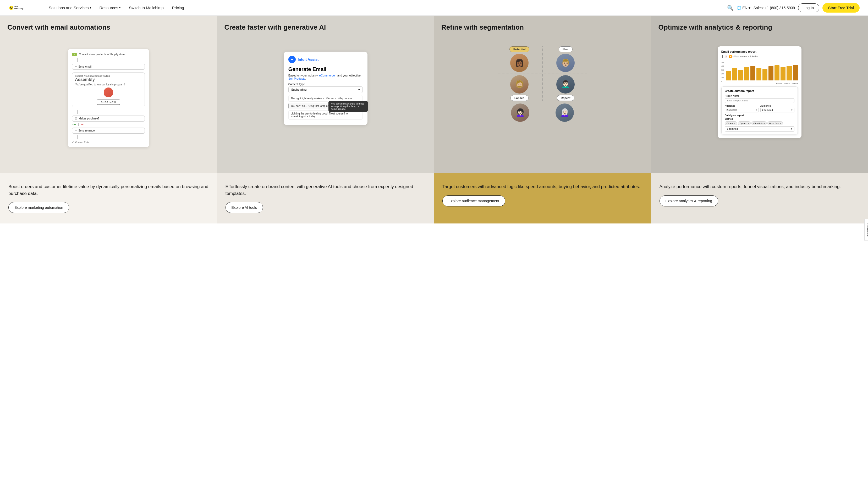  What do you see at coordinates (108, 92) in the screenshot?
I see `lamp-icon` at bounding box center [108, 92].